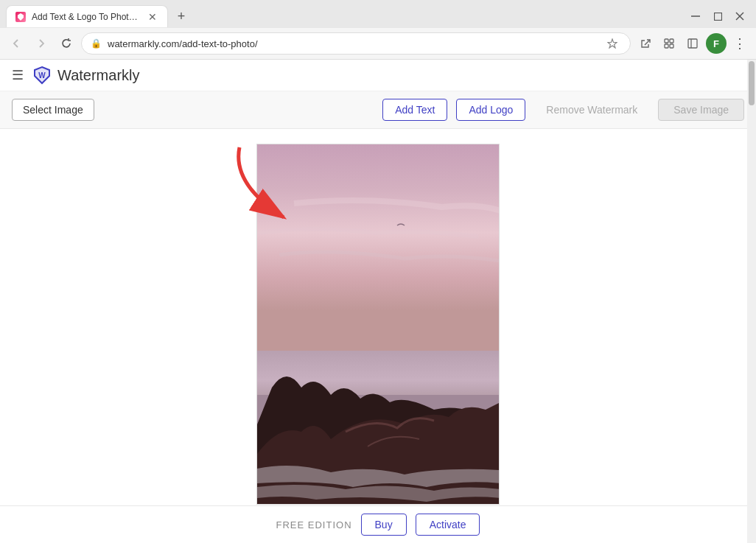 Image resolution: width=756 pixels, height=543 pixels. Describe the element at coordinates (378, 14) in the screenshot. I see `tab-bar: Add Text & Logo To Photo On ✕ +` at that location.